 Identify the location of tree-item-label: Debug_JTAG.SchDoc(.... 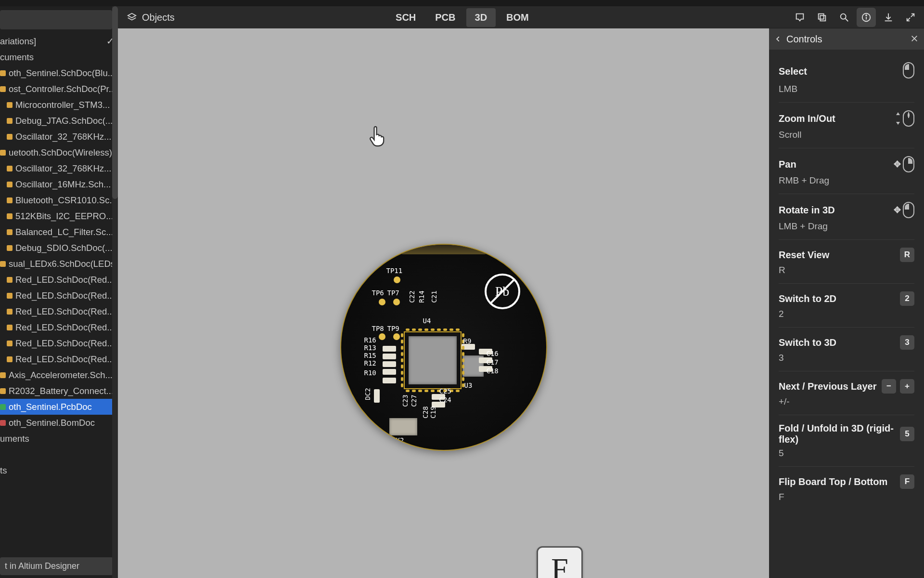
(64, 121).